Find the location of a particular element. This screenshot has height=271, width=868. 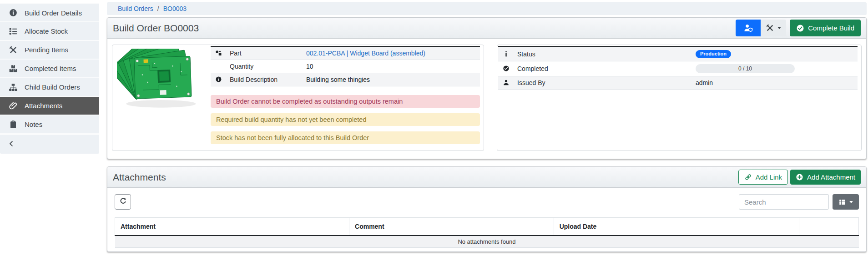

plus-circle-icon is located at coordinates (800, 177).